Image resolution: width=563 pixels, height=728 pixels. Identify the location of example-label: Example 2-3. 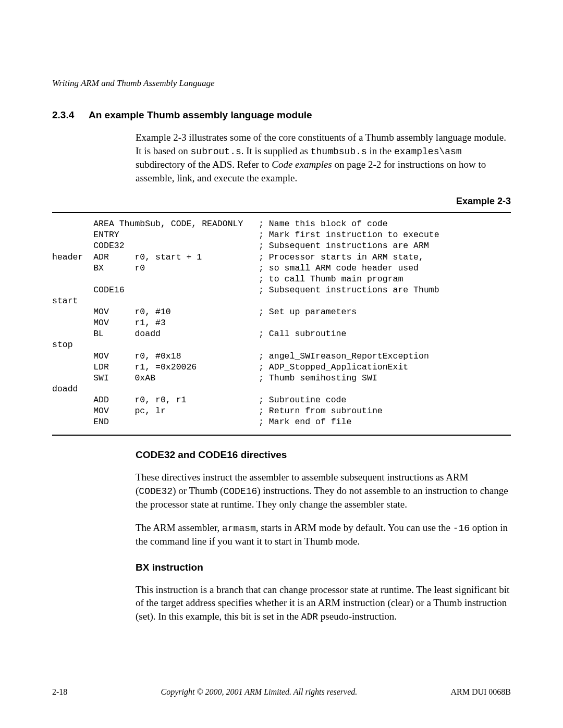
(282, 201).